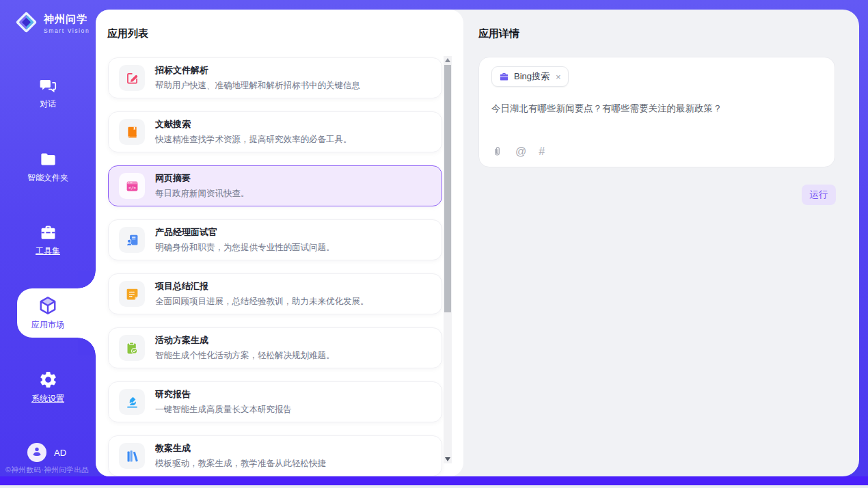 This screenshot has width=868, height=488. I want to click on briefcase-icon, so click(504, 77).